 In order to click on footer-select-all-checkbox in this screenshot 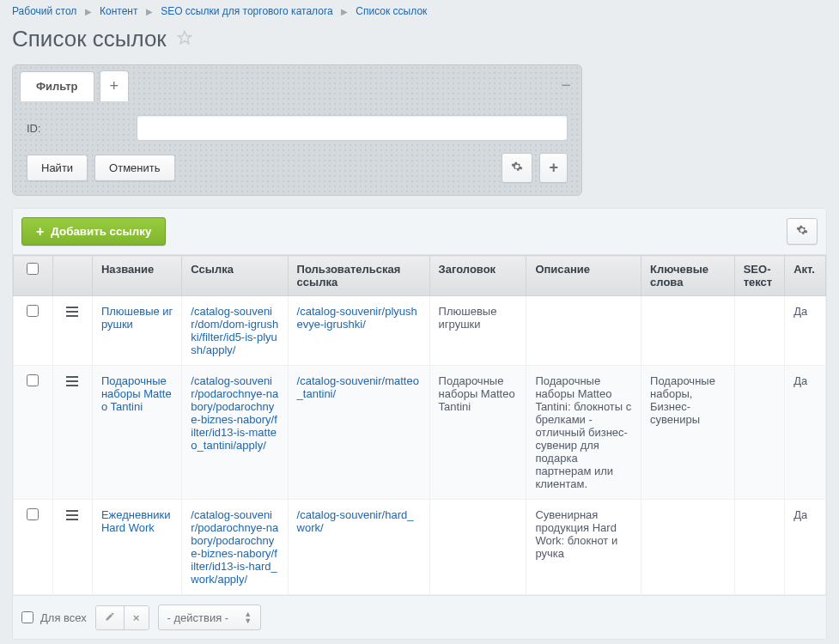, I will do `click(27, 617)`.